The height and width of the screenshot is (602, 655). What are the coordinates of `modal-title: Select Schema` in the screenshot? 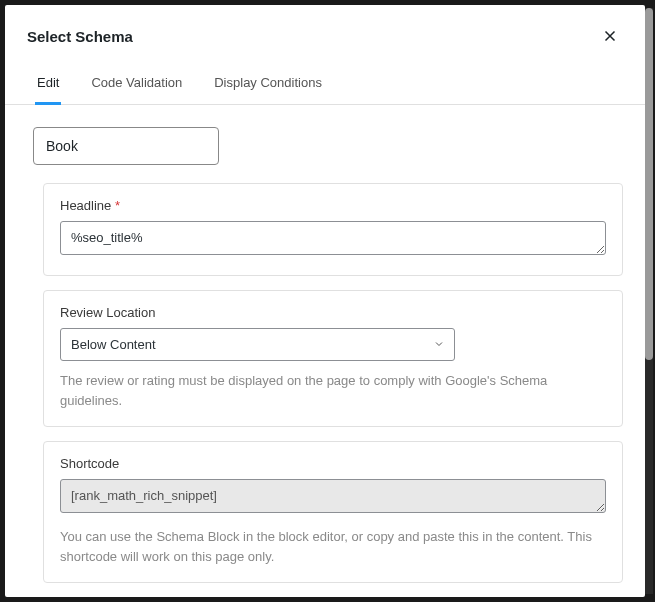 It's located at (80, 36).